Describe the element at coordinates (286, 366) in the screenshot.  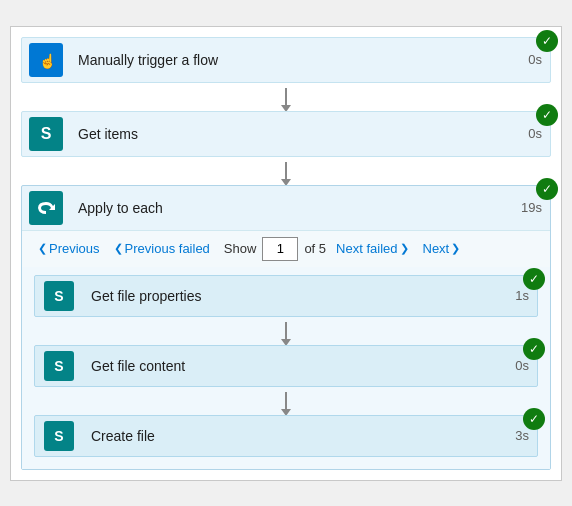
I see `step-get-file-content: S Get file content 0s ✓` at that location.